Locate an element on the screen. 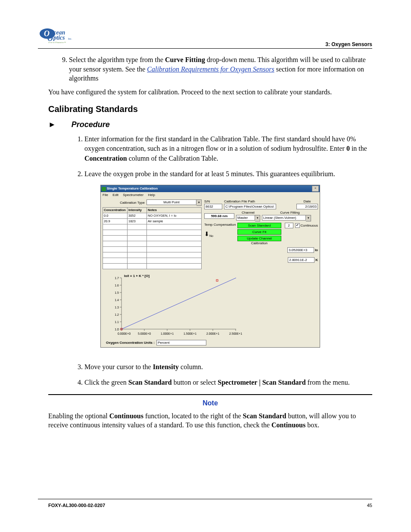  svg-text: 1.000E+1 is located at coordinates (167, 333).